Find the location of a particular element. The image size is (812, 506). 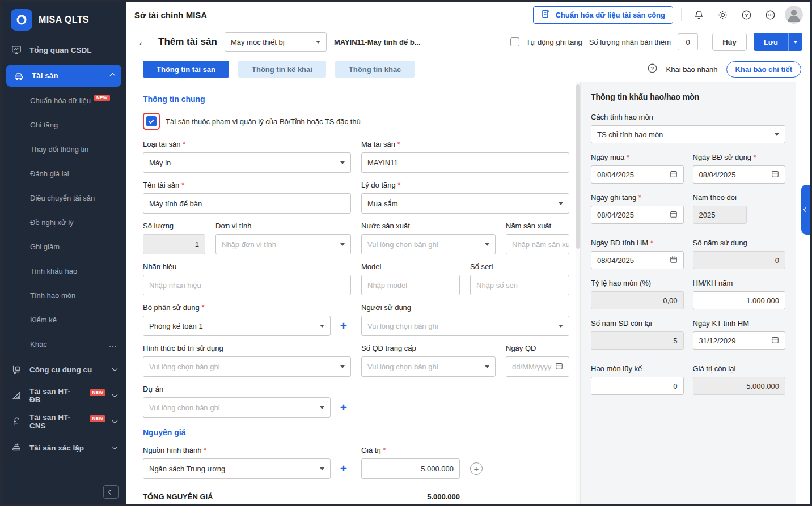

sidebar-item-tai-san: Tài sản is located at coordinates (64, 76).